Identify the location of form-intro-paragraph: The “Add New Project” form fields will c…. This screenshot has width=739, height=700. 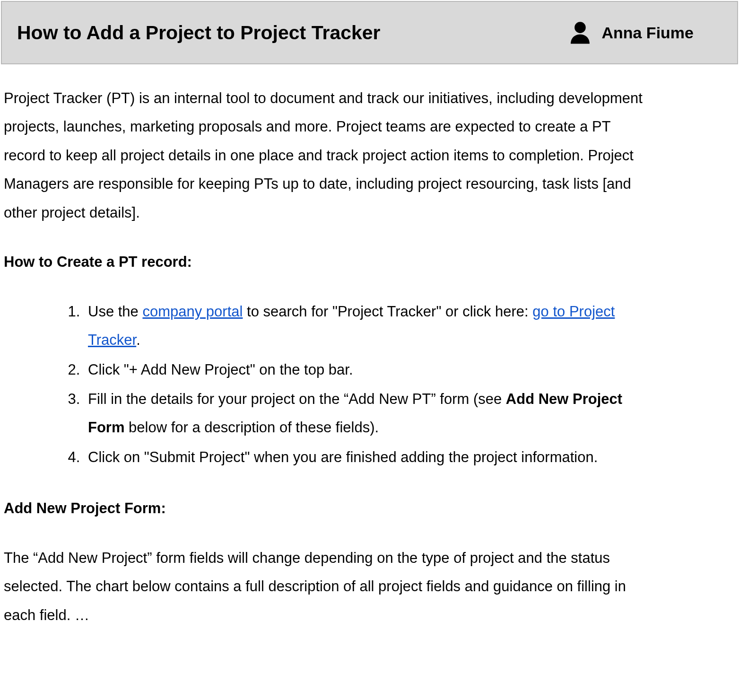
(326, 586).